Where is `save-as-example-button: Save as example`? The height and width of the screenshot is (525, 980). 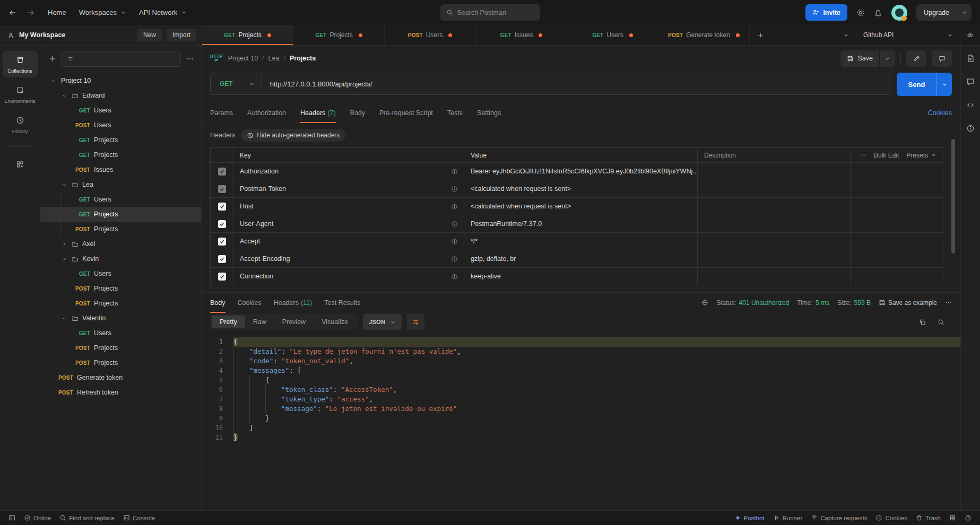 save-as-example-button: Save as example is located at coordinates (908, 303).